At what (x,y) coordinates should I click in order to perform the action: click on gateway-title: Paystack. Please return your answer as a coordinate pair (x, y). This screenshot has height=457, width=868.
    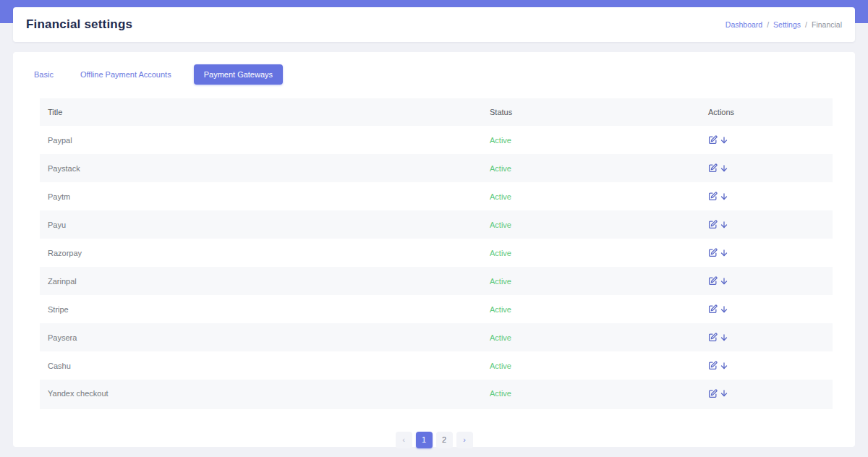
    Looking at the image, I should click on (265, 168).